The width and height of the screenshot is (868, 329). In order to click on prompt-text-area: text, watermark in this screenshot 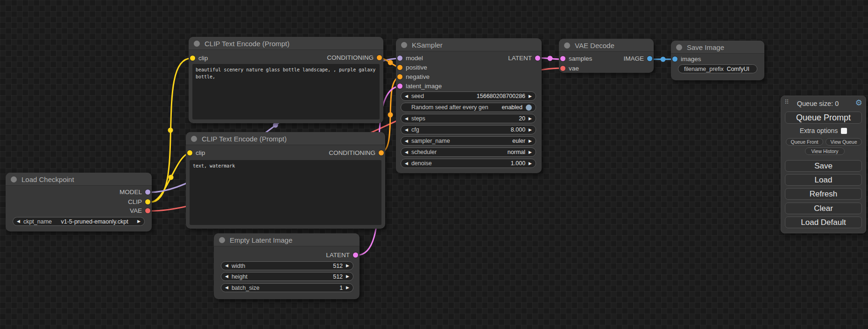, I will do `click(286, 192)`.